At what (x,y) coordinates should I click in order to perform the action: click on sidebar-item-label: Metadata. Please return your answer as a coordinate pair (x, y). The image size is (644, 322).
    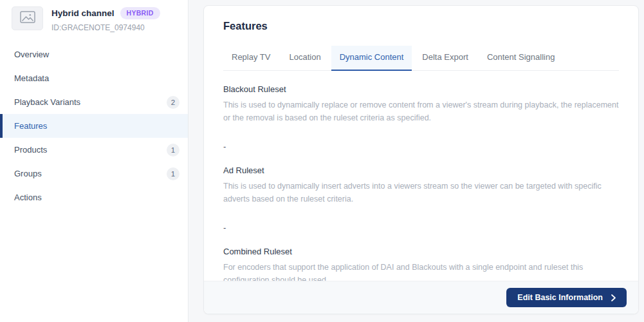
    Looking at the image, I should click on (32, 79).